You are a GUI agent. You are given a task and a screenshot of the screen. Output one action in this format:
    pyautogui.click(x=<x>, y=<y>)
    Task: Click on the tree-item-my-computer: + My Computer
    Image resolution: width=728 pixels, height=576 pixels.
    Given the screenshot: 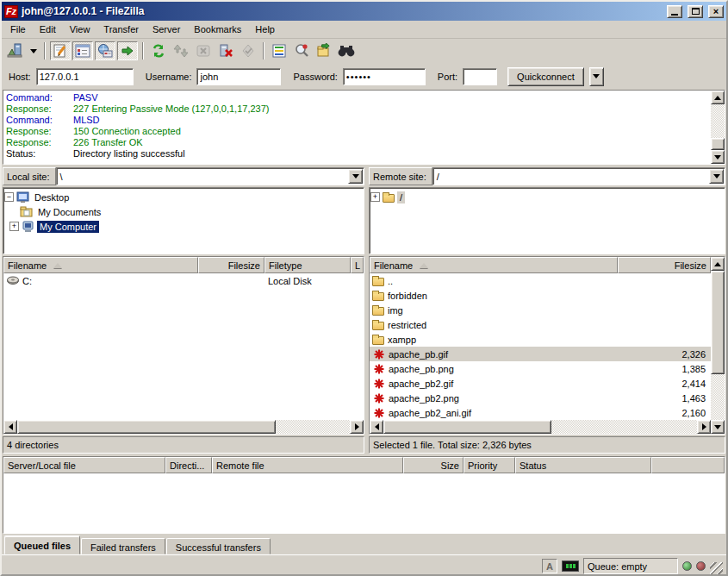 What is the action you would take?
    pyautogui.click(x=184, y=226)
    